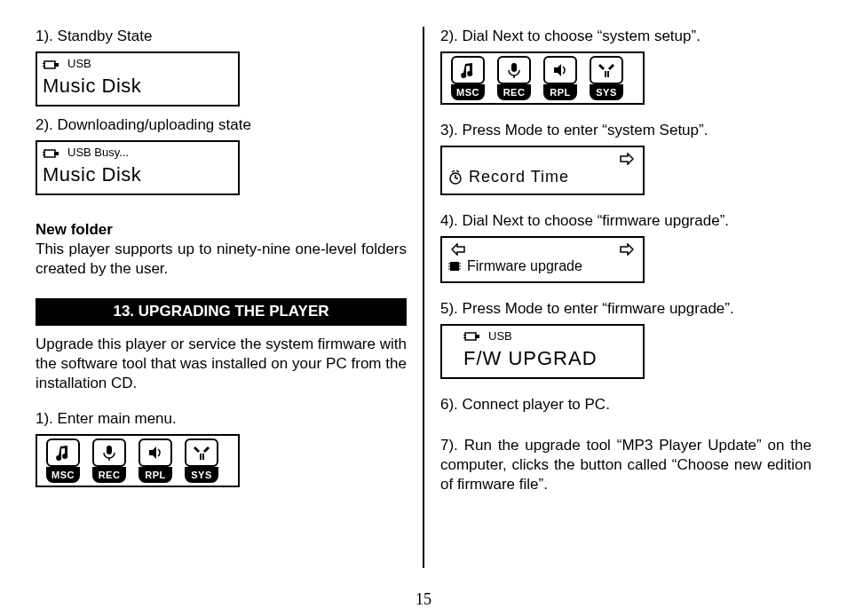  I want to click on left-step-1: 1). Standby State, so click(221, 36).